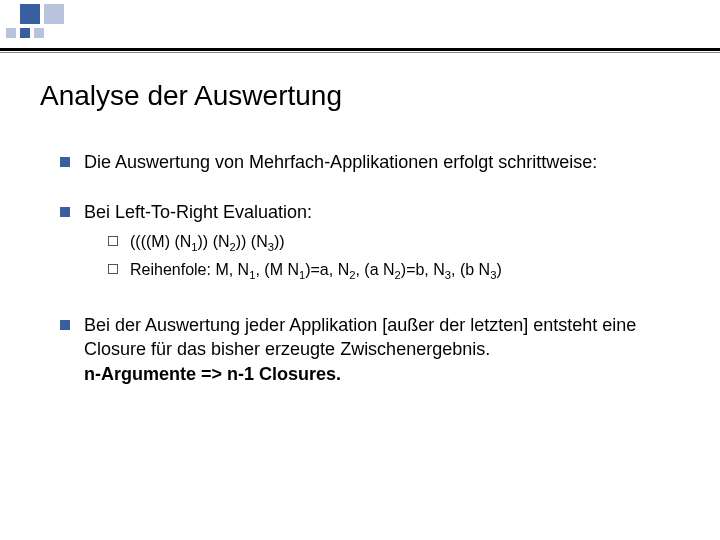 This screenshot has width=720, height=540. I want to click on t: )=a, N, so click(327, 270).